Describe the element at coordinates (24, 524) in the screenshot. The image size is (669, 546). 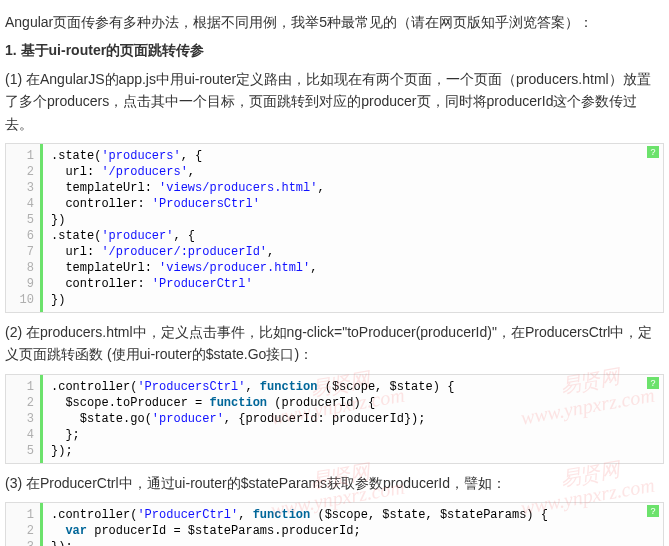
I see `line-gutter: 123` at that location.